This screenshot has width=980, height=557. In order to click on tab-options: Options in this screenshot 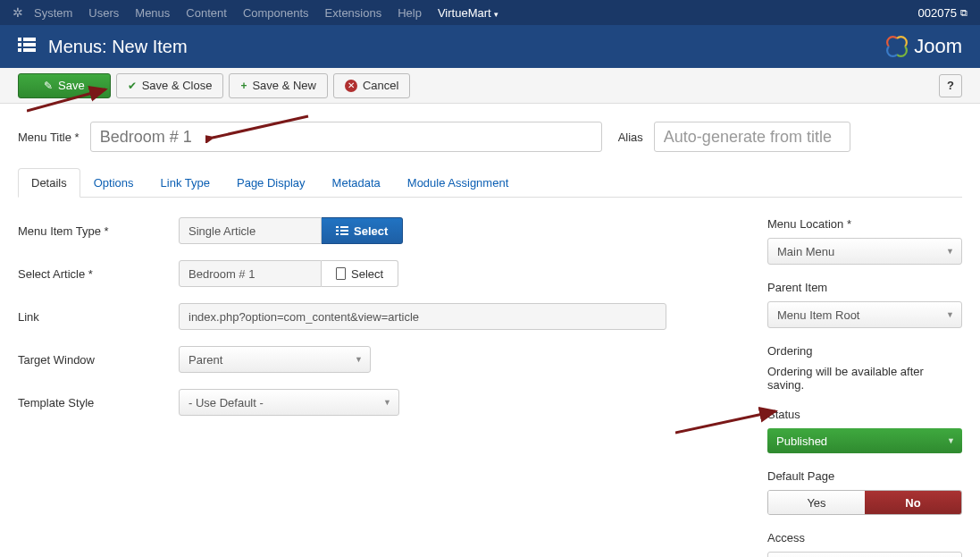, I will do `click(114, 182)`.